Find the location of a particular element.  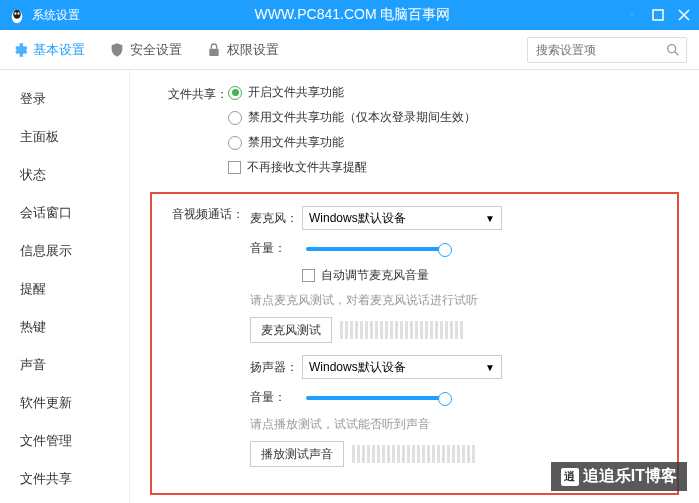

speaker-label: 扬声器： is located at coordinates (276, 368).